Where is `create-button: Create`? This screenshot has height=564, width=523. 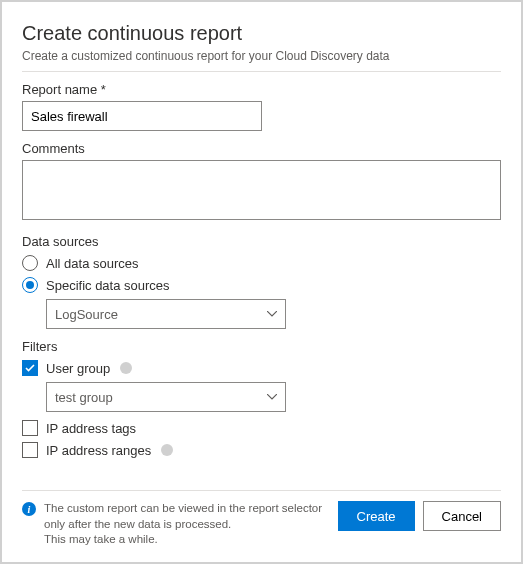
create-button: Create is located at coordinates (376, 516).